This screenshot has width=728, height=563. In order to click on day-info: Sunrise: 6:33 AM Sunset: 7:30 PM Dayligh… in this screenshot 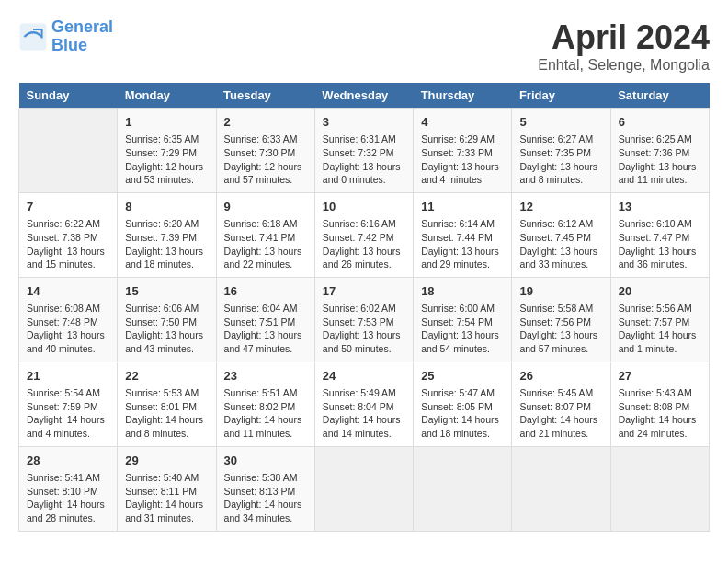, I will do `click(266, 160)`.